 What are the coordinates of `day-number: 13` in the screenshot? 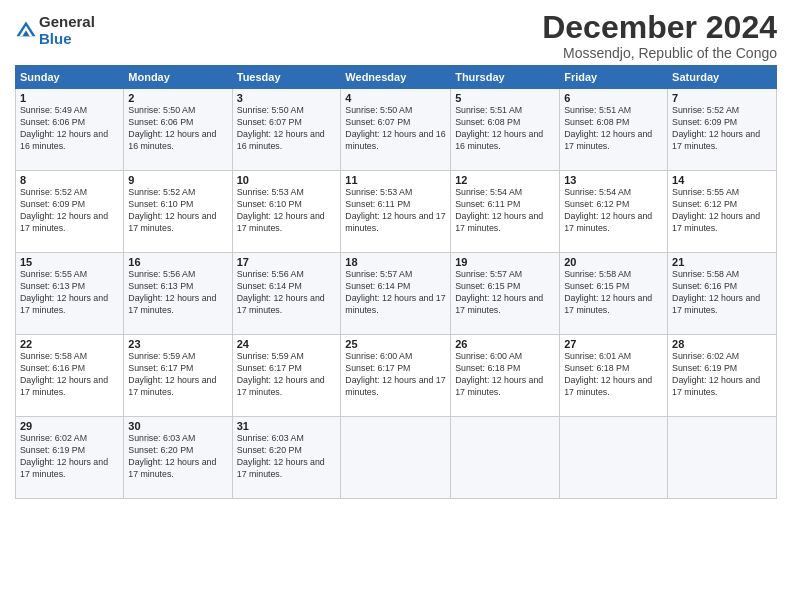 It's located at (614, 180).